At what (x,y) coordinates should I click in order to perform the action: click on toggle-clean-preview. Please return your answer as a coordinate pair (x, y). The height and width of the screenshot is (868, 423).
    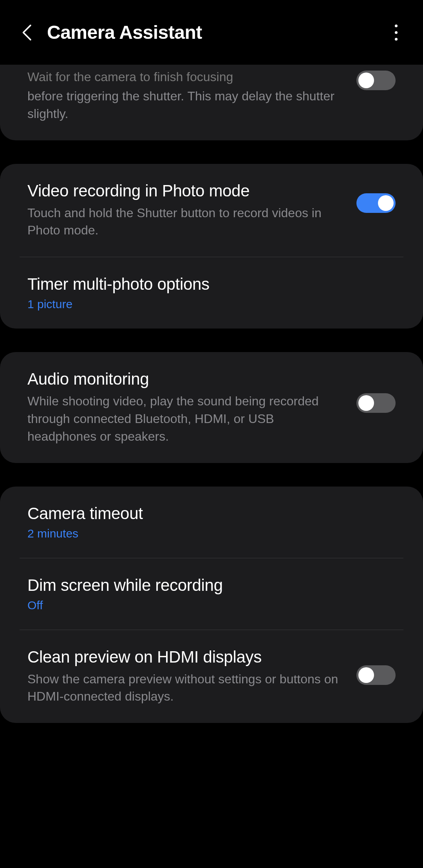
    Looking at the image, I should click on (376, 675).